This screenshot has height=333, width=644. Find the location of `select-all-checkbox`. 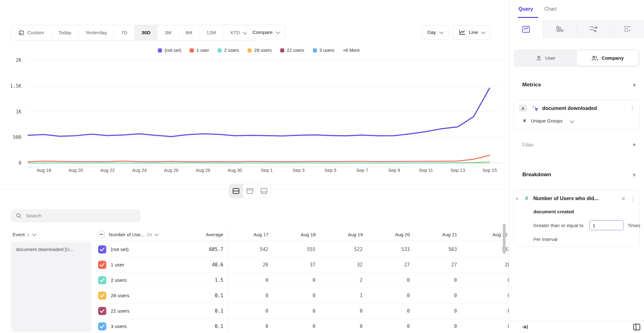

select-all-checkbox is located at coordinates (101, 234).